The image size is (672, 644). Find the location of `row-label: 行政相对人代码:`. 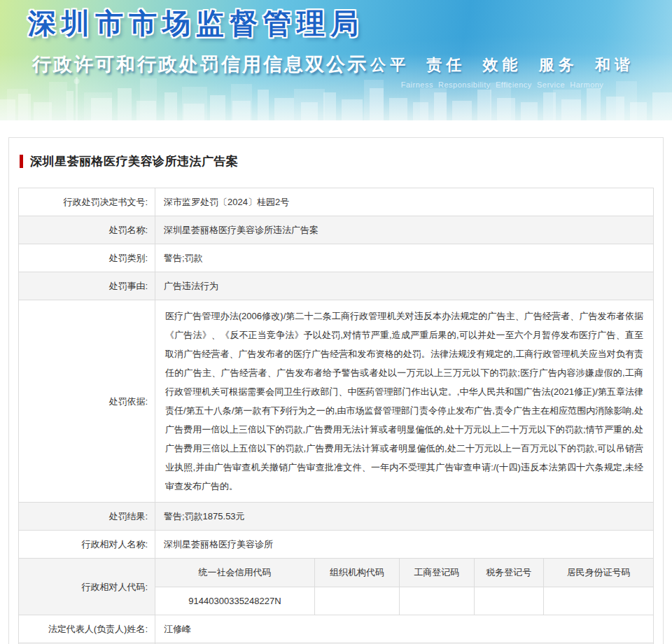

row-label: 行政相对人代码: is located at coordinates (87, 587).